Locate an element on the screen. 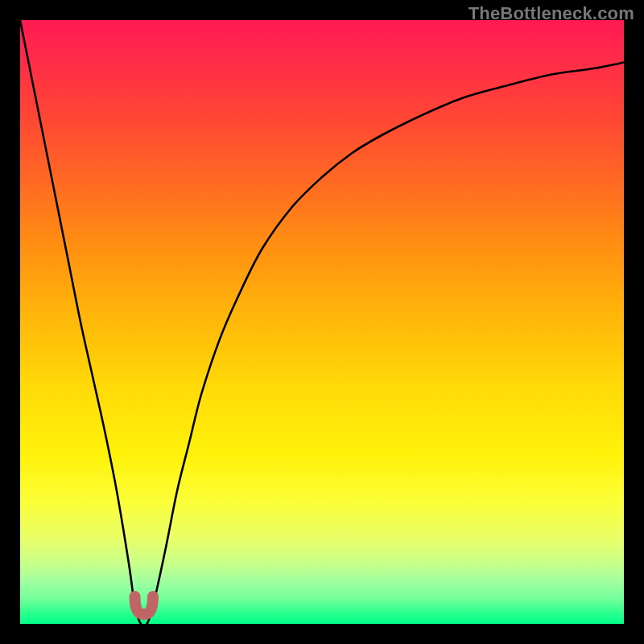  watermark-text: TheBottleneck.com is located at coordinates (551, 14).